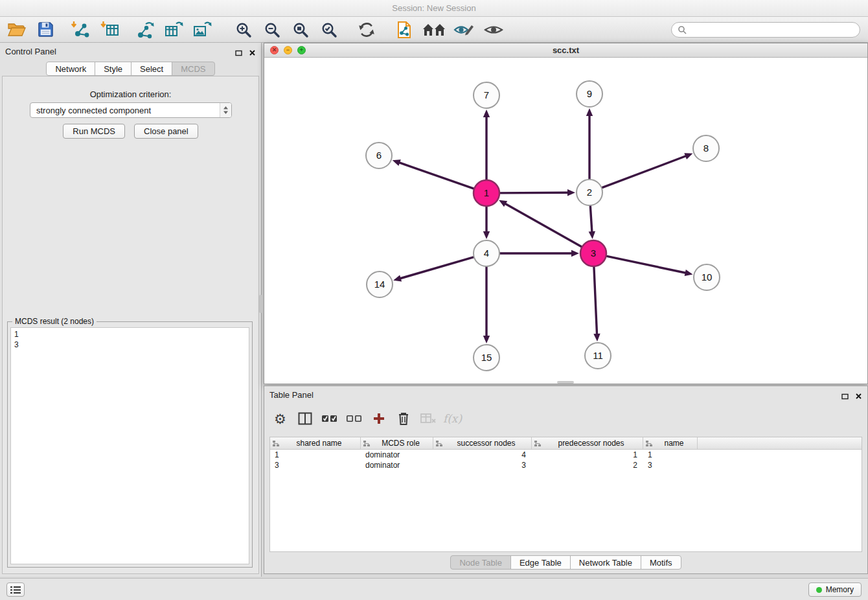  I want to click on svg-text: 9, so click(589, 93).